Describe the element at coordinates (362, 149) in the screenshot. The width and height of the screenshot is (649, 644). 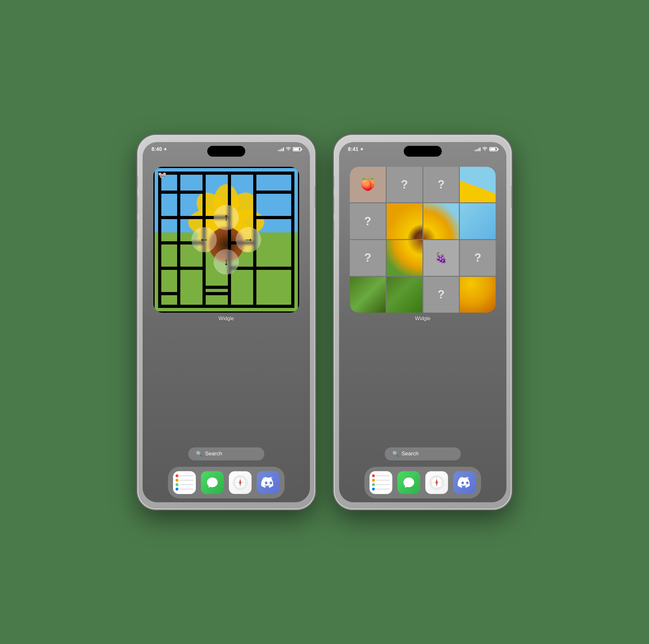
I see `brightness-icon-right: ☀` at that location.